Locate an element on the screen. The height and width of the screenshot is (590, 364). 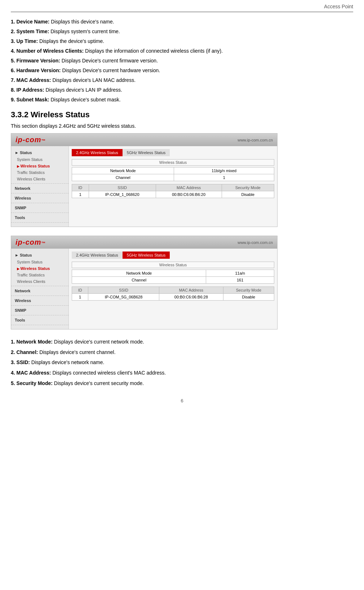
sidebar1-divider4 is located at coordinates (40, 213).